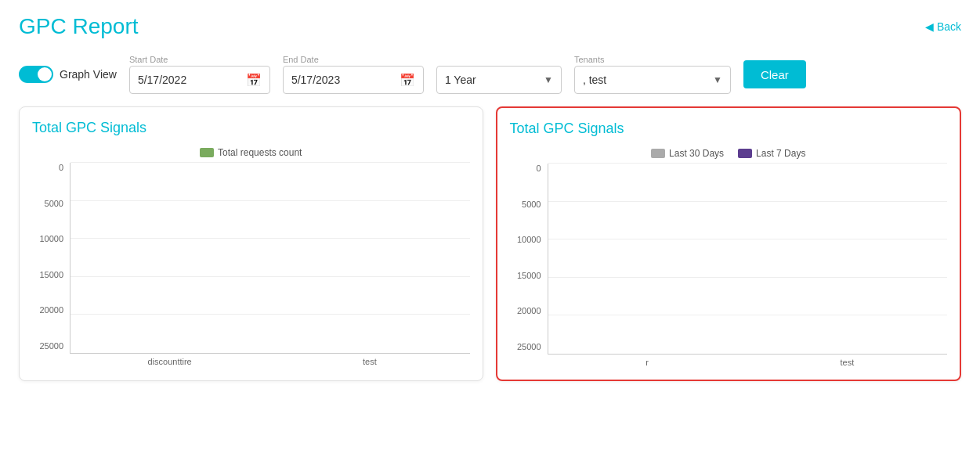 This screenshot has height=450, width=980. I want to click on tenants-field: Tenants , test ▼, so click(653, 74).